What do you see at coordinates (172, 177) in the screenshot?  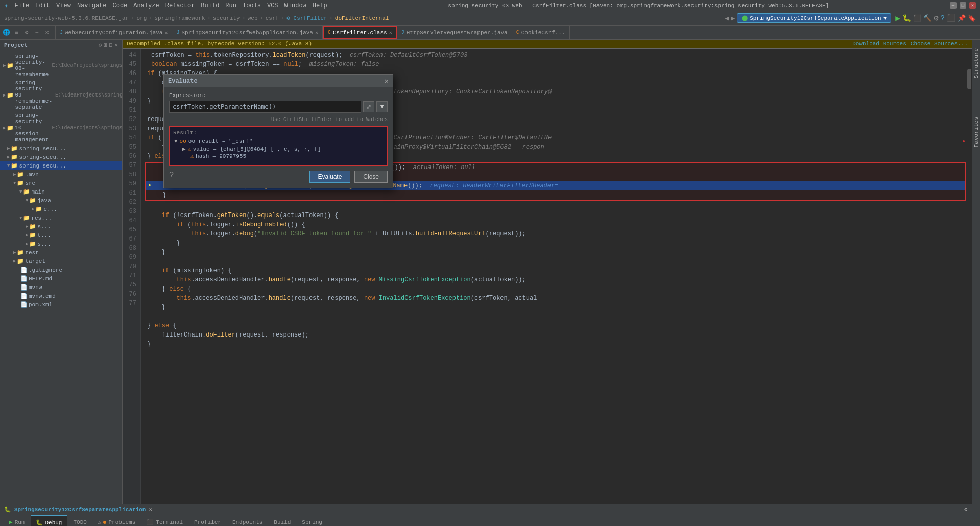 I see `dialog-help-btn: ?` at bounding box center [172, 177].